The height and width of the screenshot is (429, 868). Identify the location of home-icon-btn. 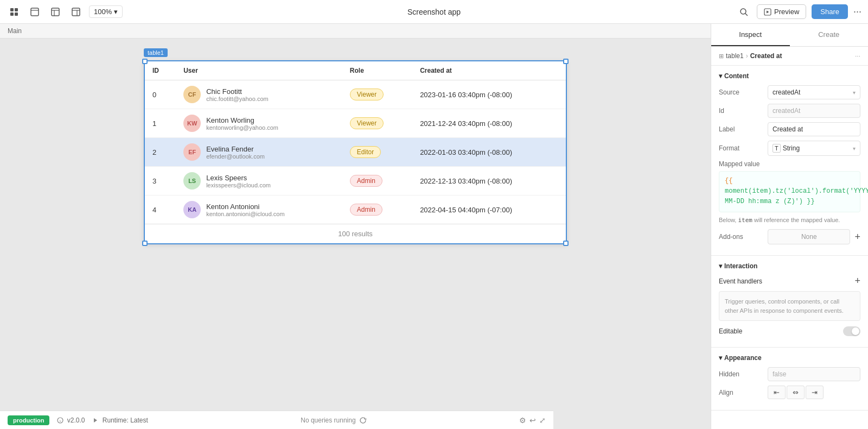
(14, 12).